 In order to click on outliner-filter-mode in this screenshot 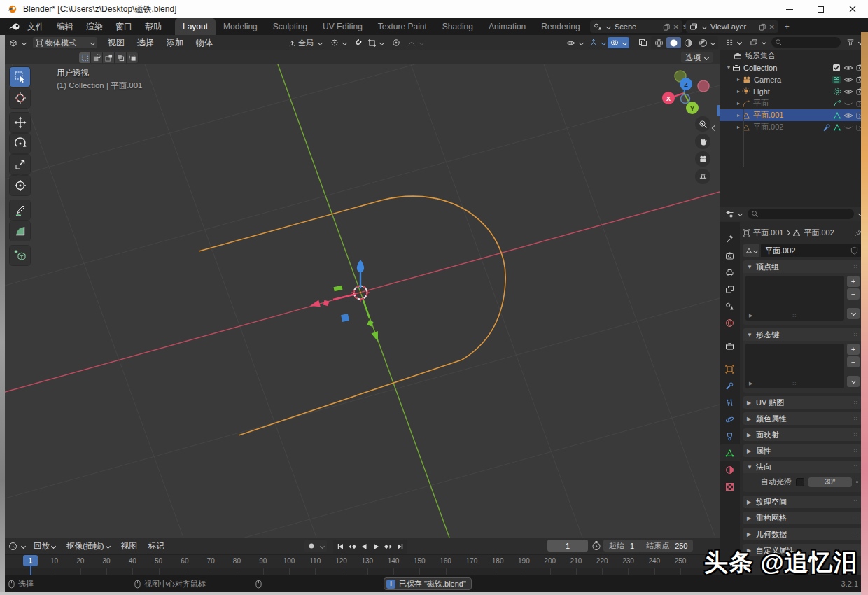, I will do `click(757, 43)`.